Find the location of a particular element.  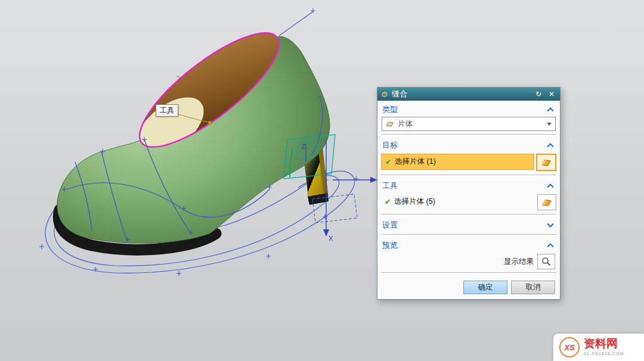

reset-button: ↻ is located at coordinates (538, 94).